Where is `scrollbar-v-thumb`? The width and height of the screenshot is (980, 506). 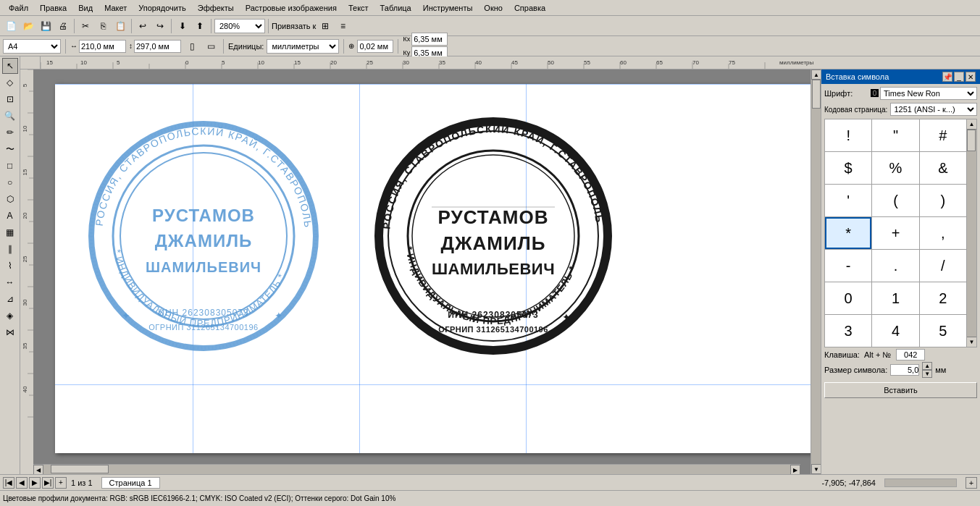
scrollbar-v-thumb is located at coordinates (816, 94).